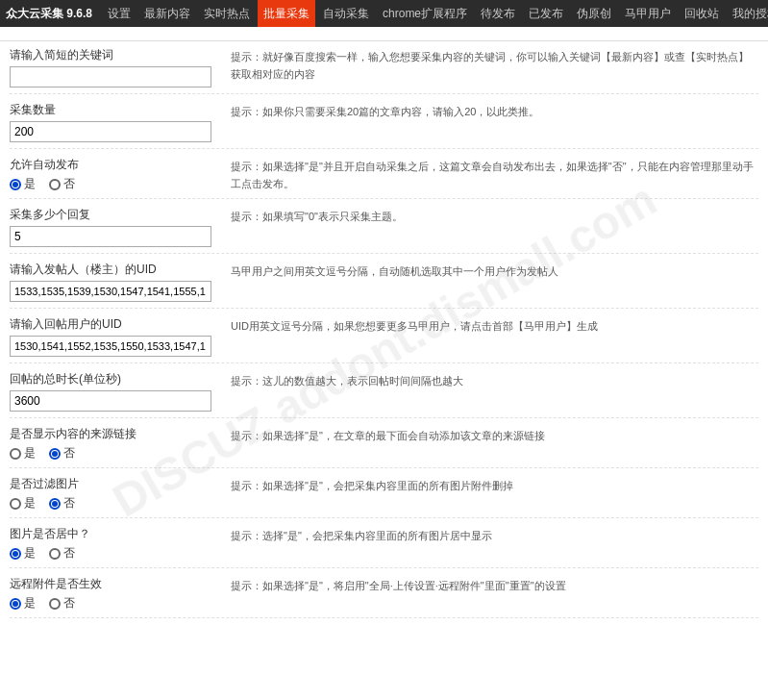  What do you see at coordinates (120, 337) in the screenshot?
I see `form-left-5: 请输入回帖用户的UID` at bounding box center [120, 337].